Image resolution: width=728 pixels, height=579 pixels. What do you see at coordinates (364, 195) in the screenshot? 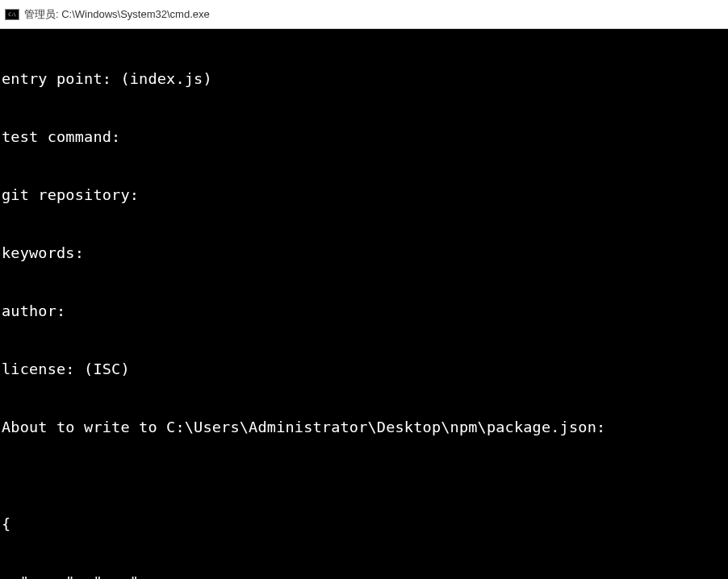
I see `terminal-line: git repository:` at bounding box center [364, 195].